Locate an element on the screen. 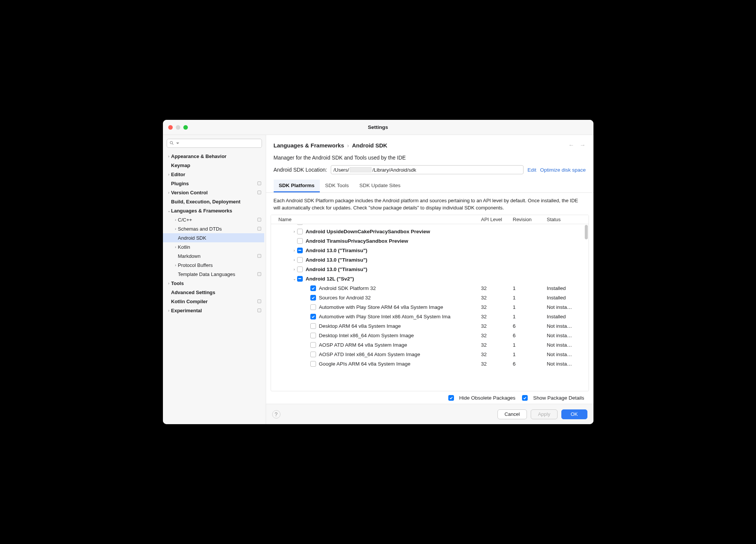 This screenshot has width=756, height=544. cancel-button: Cancel is located at coordinates (512, 414).